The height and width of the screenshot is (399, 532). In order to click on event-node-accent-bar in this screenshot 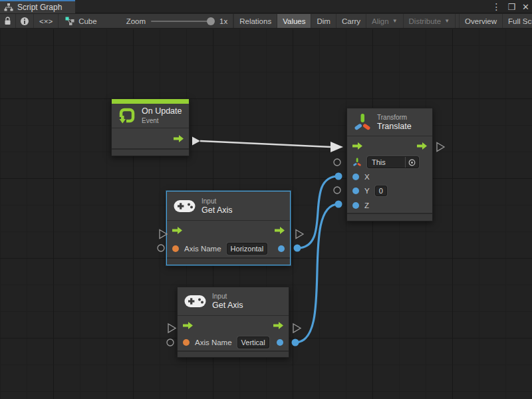, I will do `click(150, 101)`.